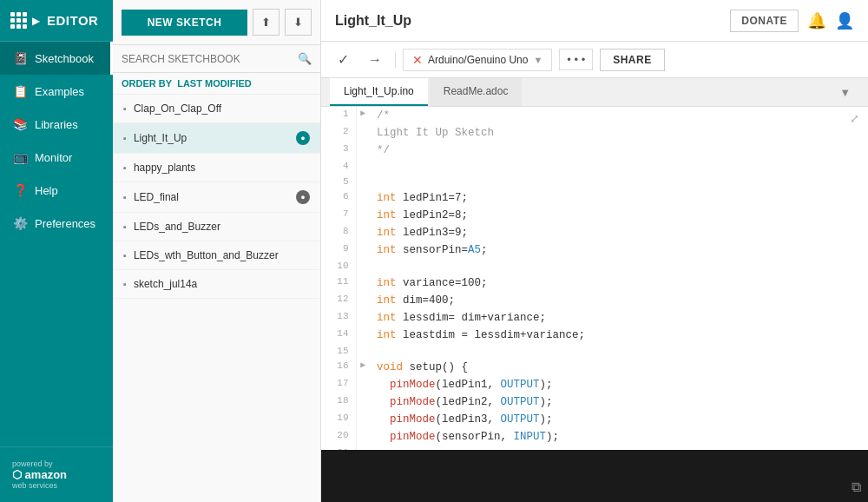  What do you see at coordinates (595, 437) in the screenshot?
I see `table-row: 20 pinMode(sensorPin, INPUT);` at bounding box center [595, 437].